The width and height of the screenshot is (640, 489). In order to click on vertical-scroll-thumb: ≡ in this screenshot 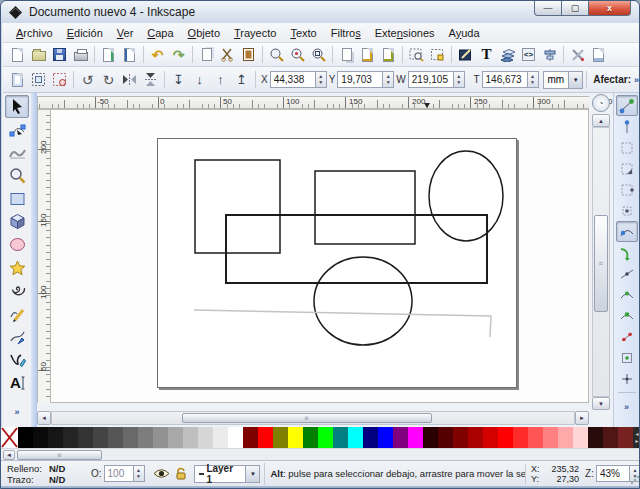, I will do `click(601, 264)`.